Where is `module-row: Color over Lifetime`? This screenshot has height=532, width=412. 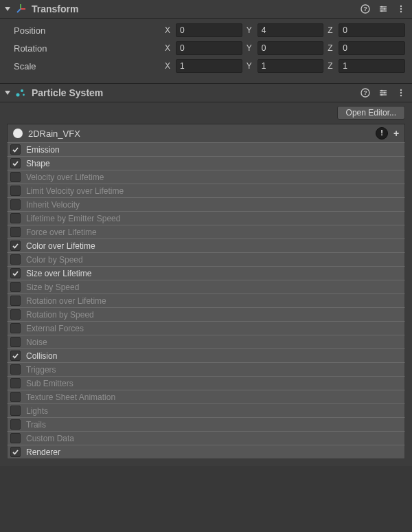
module-row: Color over Lifetime is located at coordinates (206, 246).